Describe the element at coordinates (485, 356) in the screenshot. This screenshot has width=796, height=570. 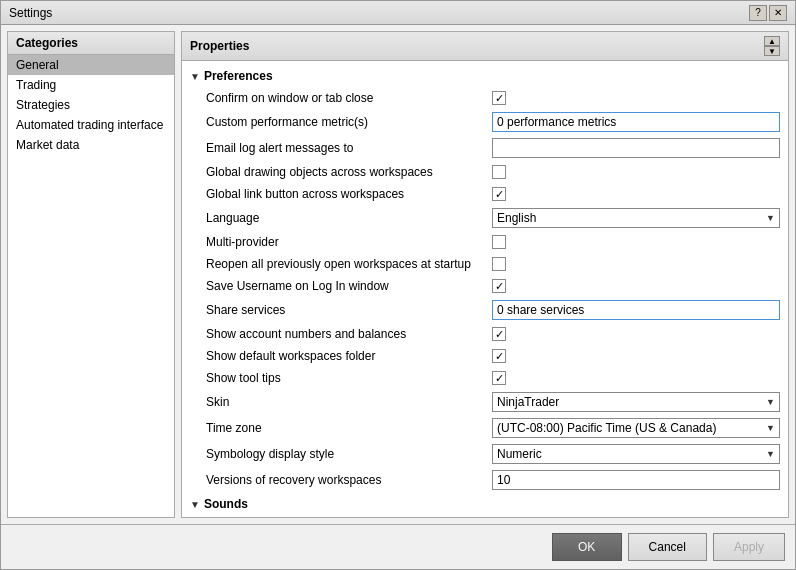
I see `row-show-workspaces-folder: Show default workspaces folder` at that location.